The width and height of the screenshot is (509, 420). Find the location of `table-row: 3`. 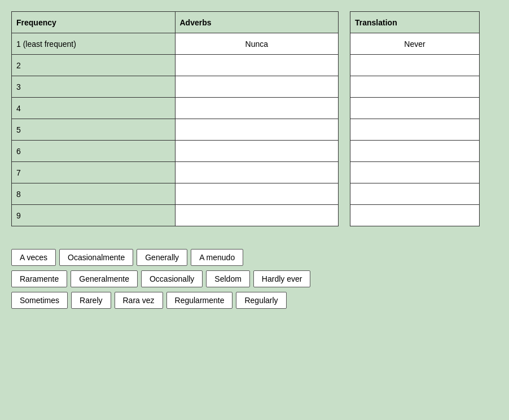

table-row: 3 is located at coordinates (175, 87).